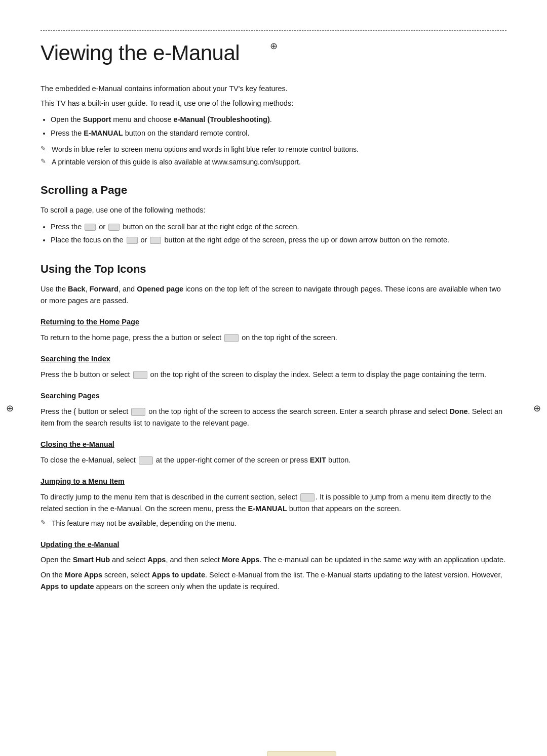 This screenshot has width=547, height=756. Describe the element at coordinates (274, 295) in the screenshot. I see `top-icons-body: Use the Back, Forward, and Opened page i…` at that location.